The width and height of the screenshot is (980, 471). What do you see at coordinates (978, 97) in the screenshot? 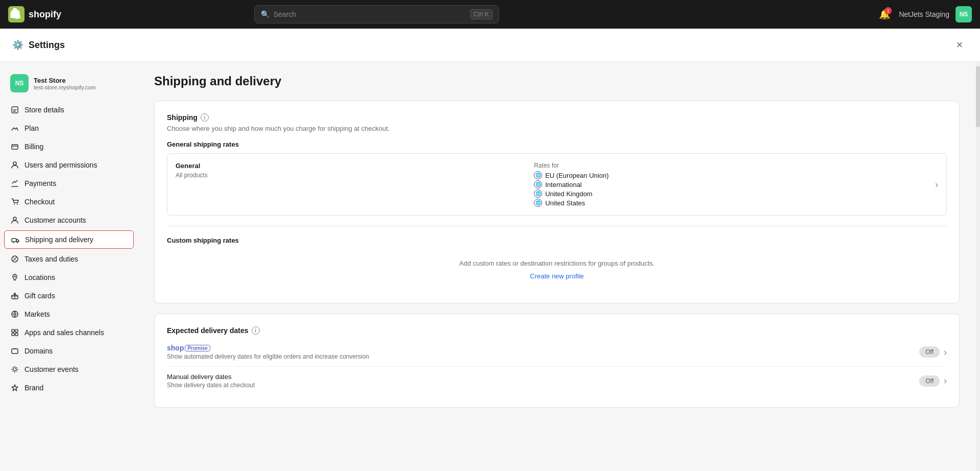
I see `scrollbar-thumb` at bounding box center [978, 97].